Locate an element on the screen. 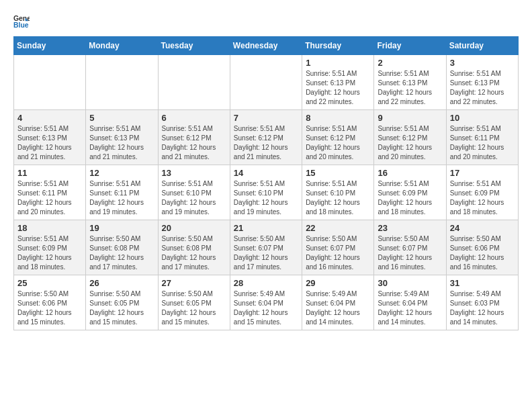  svg-text: Blue is located at coordinates (21, 26).